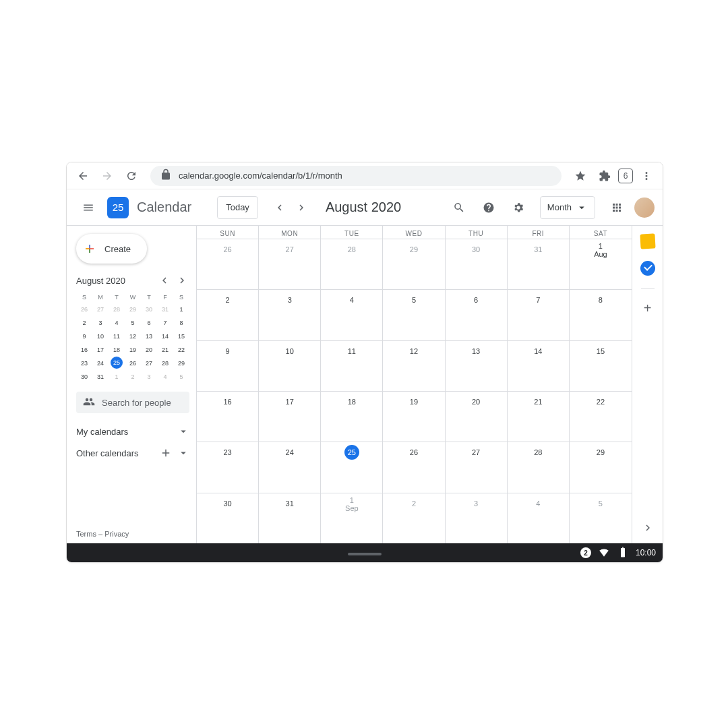  Describe the element at coordinates (149, 350) in the screenshot. I see `mini-day-cell: 20` at that location.